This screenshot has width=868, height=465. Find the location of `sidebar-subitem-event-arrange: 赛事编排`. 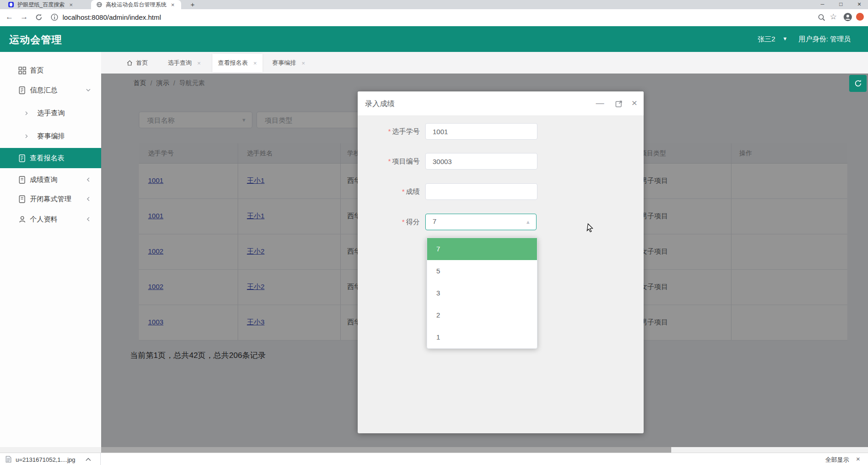

sidebar-subitem-event-arrange: 赛事编排 is located at coordinates (51, 136).